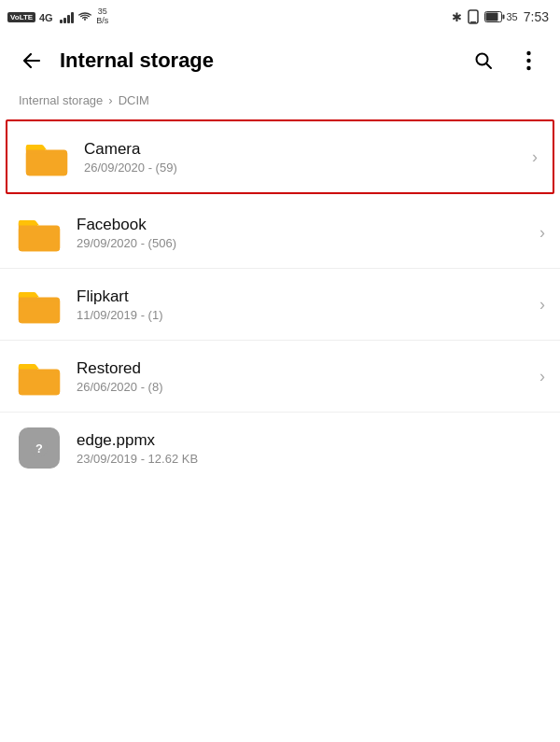 The image size is (560, 742). I want to click on network-icon: 4G, so click(48, 17).